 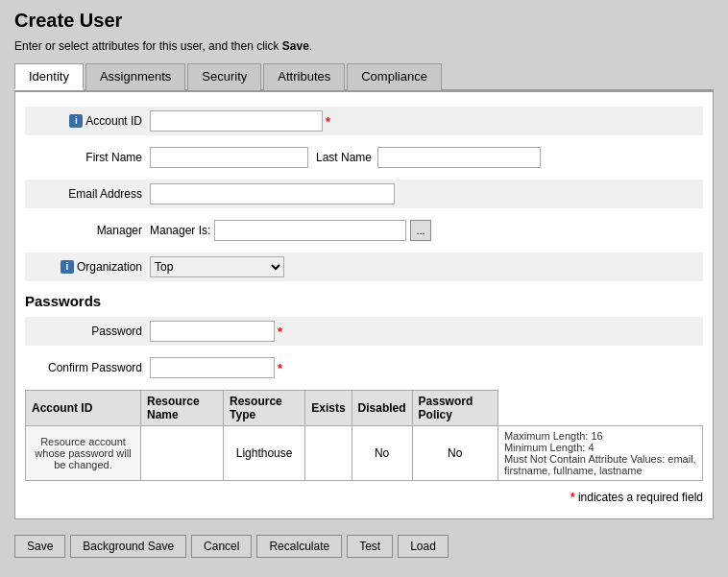 What do you see at coordinates (328, 453) in the screenshot?
I see `resource-type-cell` at bounding box center [328, 453].